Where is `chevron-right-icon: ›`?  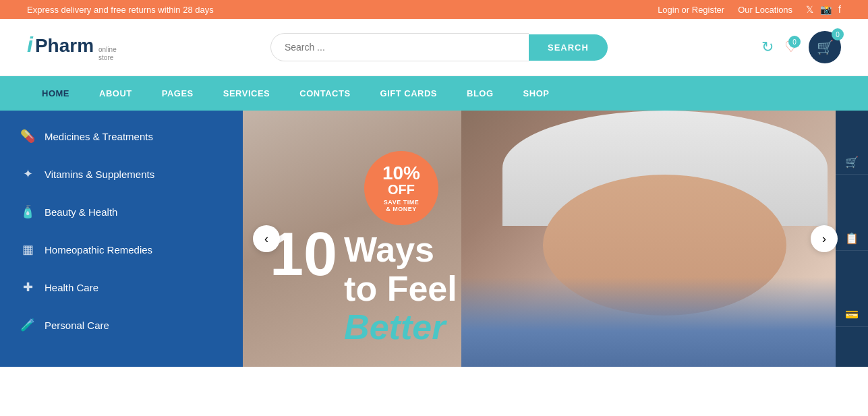
chevron-right-icon: › is located at coordinates (824, 239).